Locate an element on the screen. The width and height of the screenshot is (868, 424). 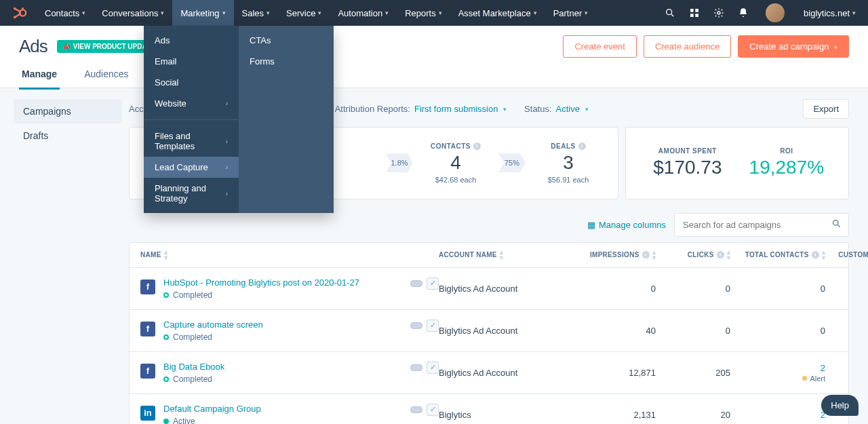
contacts-value: 4 is located at coordinates (456, 163).